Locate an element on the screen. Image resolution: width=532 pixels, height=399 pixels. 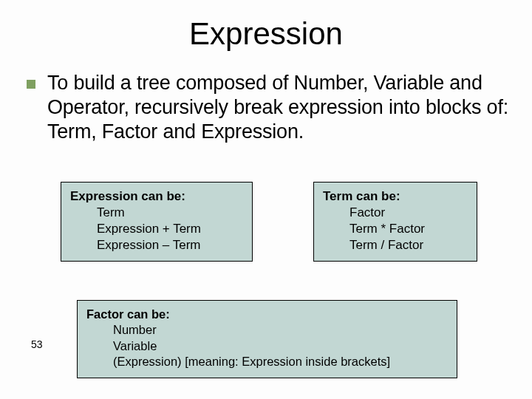
page-number: 53 is located at coordinates (37, 344).